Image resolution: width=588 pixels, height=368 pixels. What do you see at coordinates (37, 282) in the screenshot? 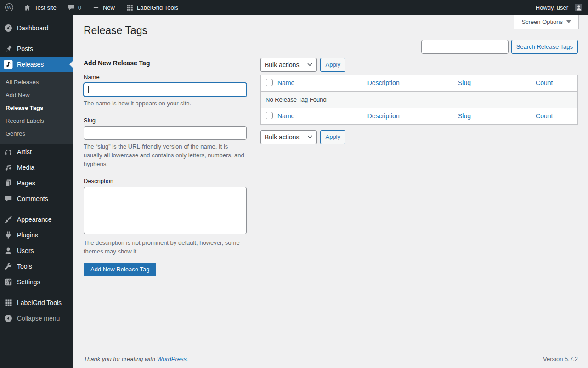
I see `sidebar-item-settings: Settings` at bounding box center [37, 282].